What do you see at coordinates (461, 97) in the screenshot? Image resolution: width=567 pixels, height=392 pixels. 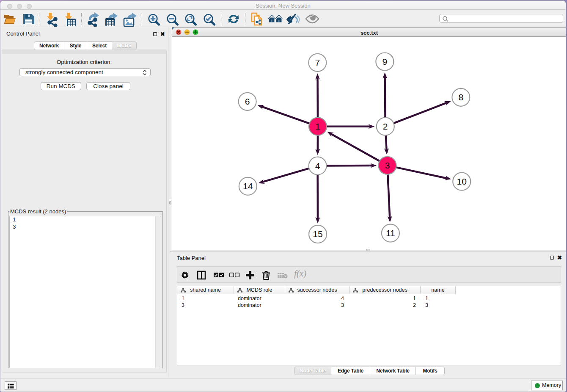 I see `svg-text: 8` at bounding box center [461, 97].